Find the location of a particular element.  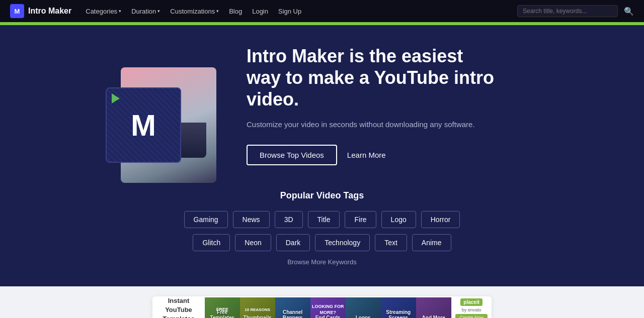

nav-duration: Duration ▾ is located at coordinates (146, 11).